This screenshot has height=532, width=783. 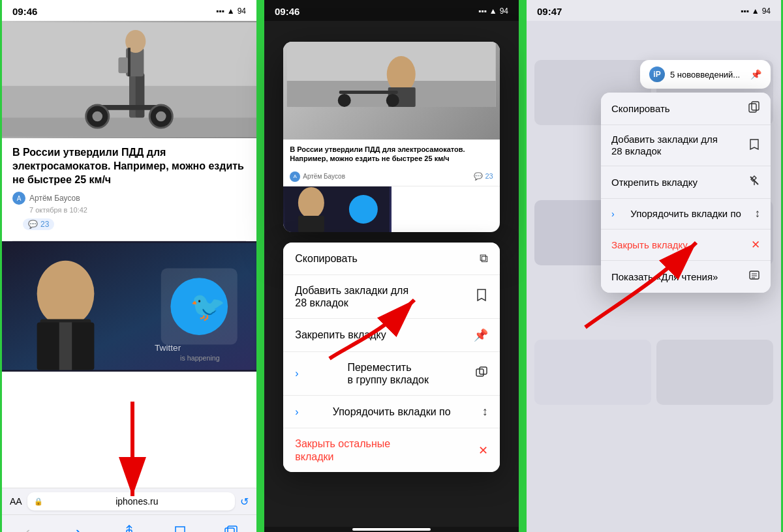 What do you see at coordinates (392, 10) in the screenshot?
I see `status-bar-2: 09:46 ▪▪▪ ▲ 94` at bounding box center [392, 10].